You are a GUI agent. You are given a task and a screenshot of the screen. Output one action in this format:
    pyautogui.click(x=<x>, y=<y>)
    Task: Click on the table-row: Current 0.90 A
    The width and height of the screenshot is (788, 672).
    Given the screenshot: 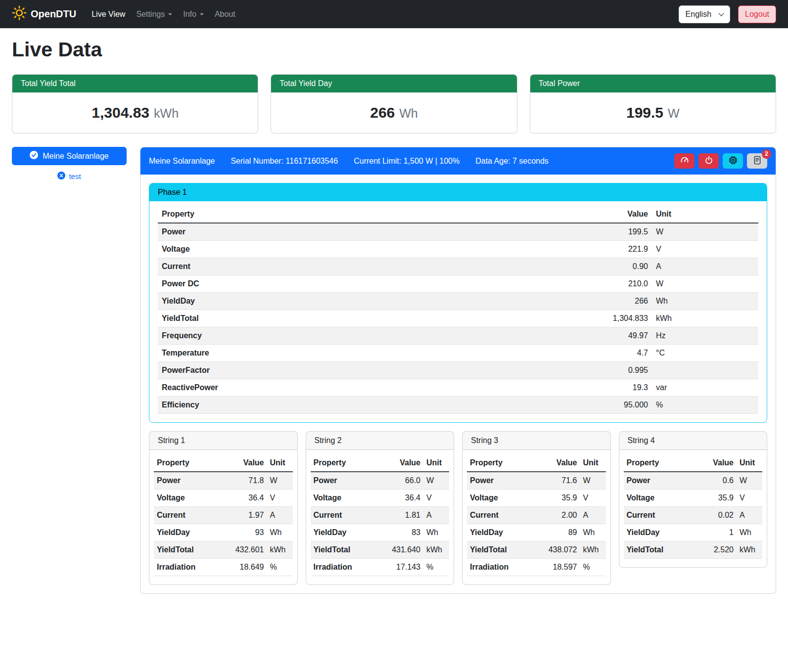 What is the action you would take?
    pyautogui.click(x=458, y=267)
    